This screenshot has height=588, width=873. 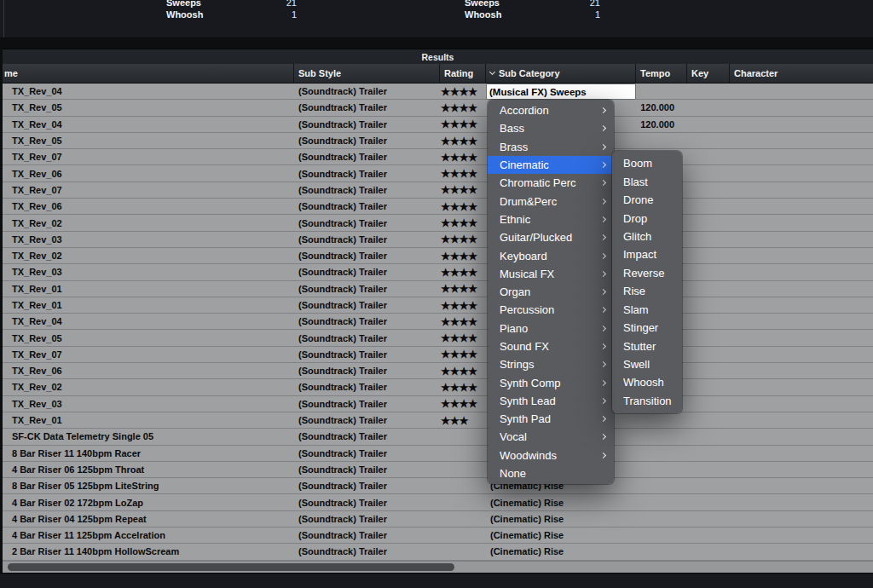 I want to click on menu-item-strings: Strings, so click(x=551, y=365).